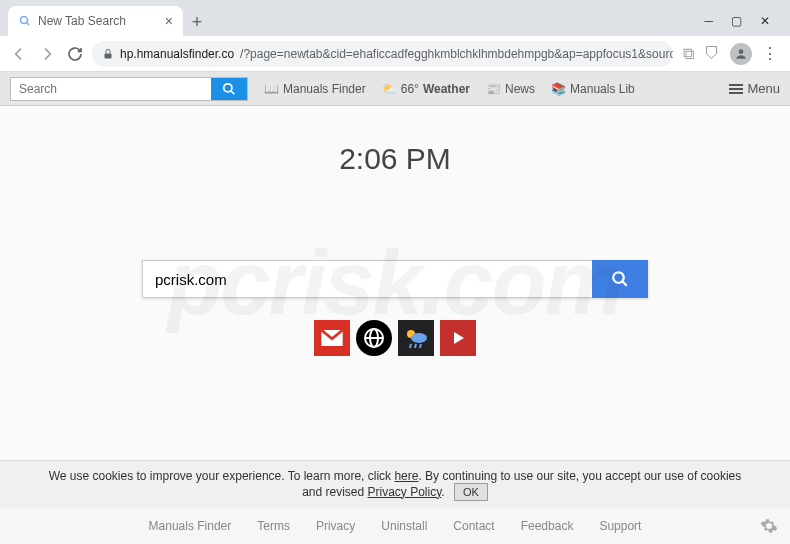  What do you see at coordinates (548, 526) in the screenshot?
I see `footer-link: Feedback` at bounding box center [548, 526].